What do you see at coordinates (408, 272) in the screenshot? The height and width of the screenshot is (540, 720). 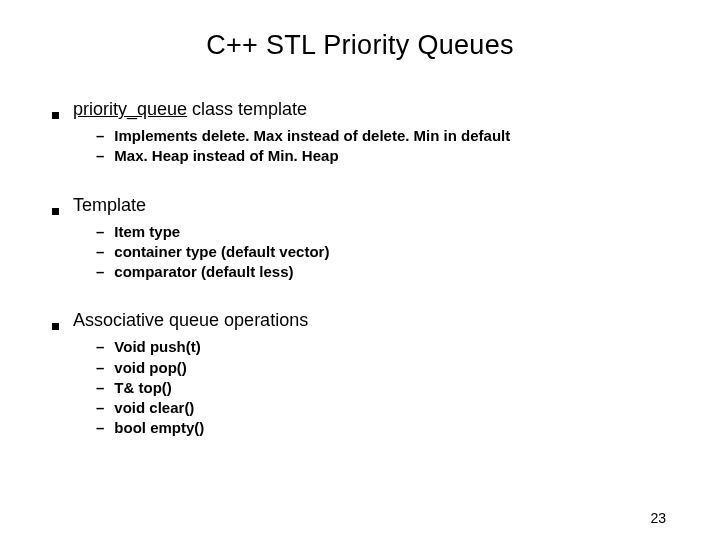 I see `list-item: –comparator (default less)` at bounding box center [408, 272].